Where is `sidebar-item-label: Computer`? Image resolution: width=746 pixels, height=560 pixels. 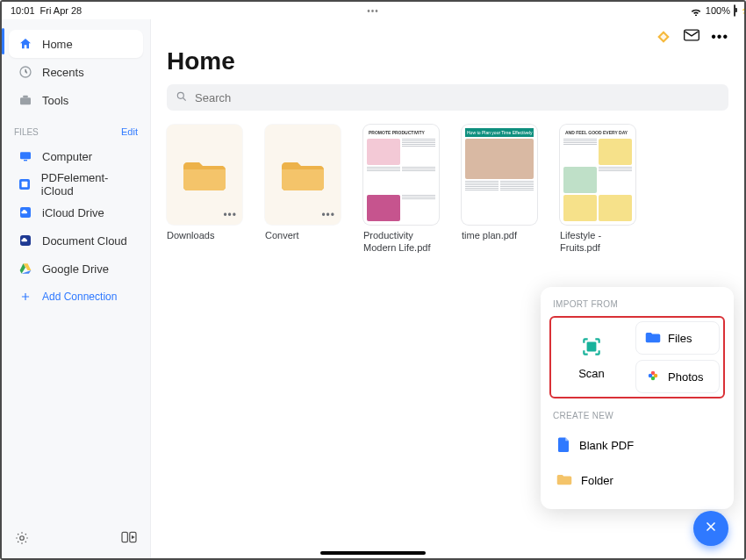 sidebar-item-label: Computer is located at coordinates (67, 156).